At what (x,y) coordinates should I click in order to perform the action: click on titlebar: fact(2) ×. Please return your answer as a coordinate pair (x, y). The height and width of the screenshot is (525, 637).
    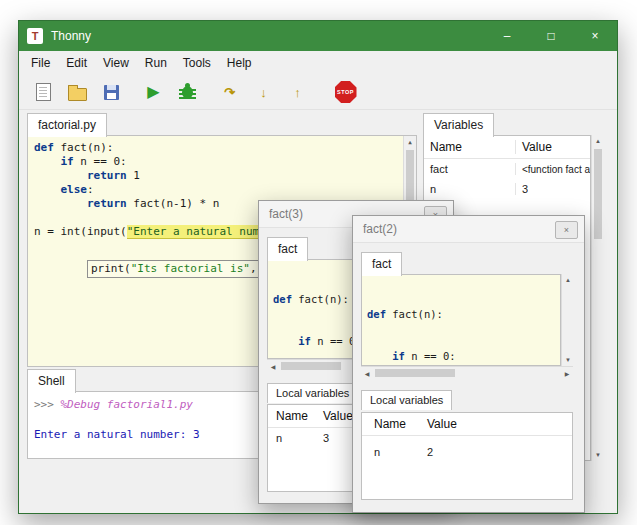
    Looking at the image, I should click on (468, 230).